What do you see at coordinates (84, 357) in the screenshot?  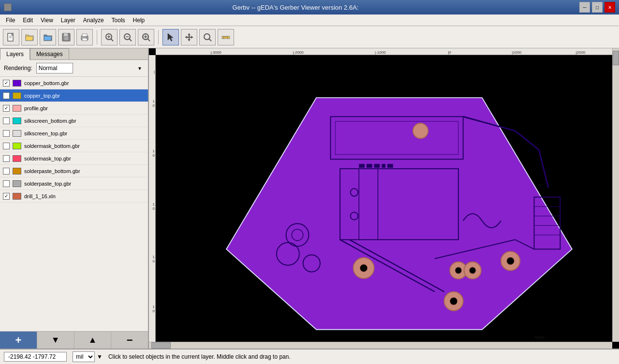 I see `unit-select: mil mm in` at bounding box center [84, 357].